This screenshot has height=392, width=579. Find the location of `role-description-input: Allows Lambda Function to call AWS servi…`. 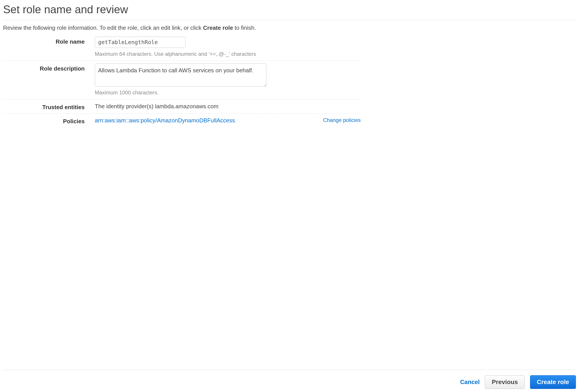

role-description-input: Allows Lambda Function to call AWS servi… is located at coordinates (181, 75).